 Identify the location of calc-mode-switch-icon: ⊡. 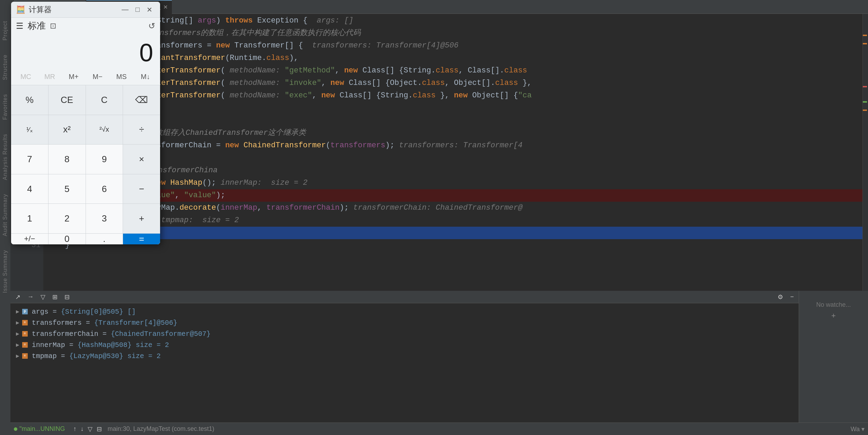
(53, 26).